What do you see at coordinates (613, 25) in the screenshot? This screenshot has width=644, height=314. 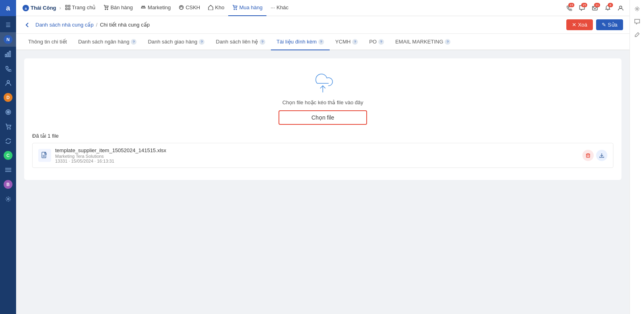 I see `edit-label: Sửa` at bounding box center [613, 25].